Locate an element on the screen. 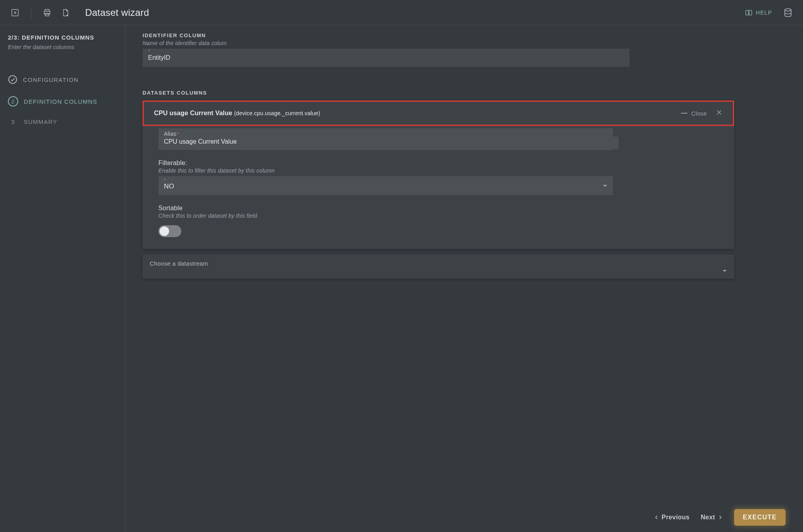 The height and width of the screenshot is (532, 803). topbar: Dataset wizard HELP is located at coordinates (402, 13).